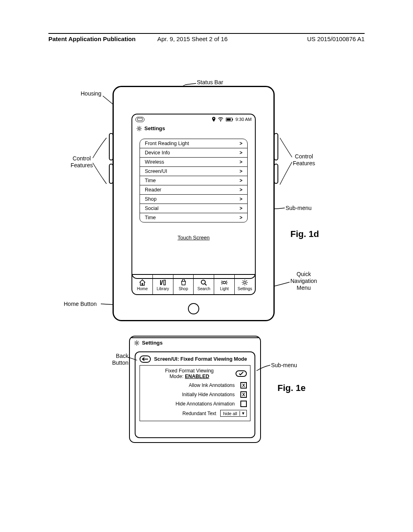  What do you see at coordinates (195, 374) in the screenshot?
I see `enabled-row: Fixed Format Viewing Mode: ENABLED` at bounding box center [195, 374].